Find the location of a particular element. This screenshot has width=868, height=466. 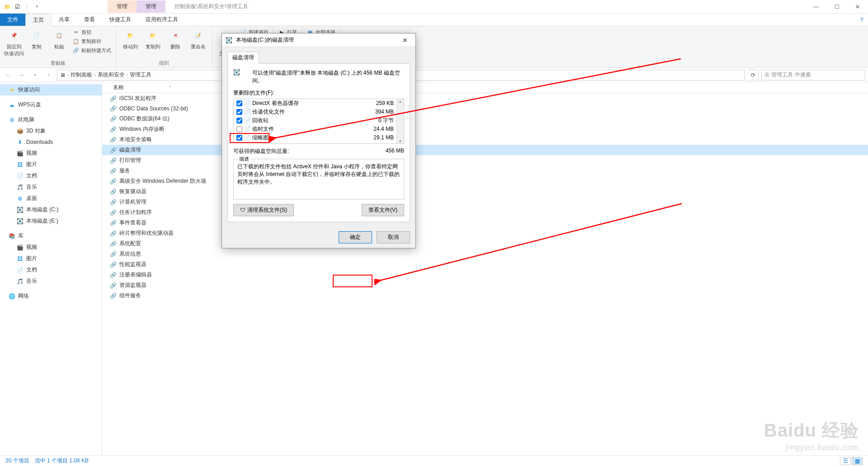

cleanup-row: 📄回收站0 字节 is located at coordinates (319, 120).